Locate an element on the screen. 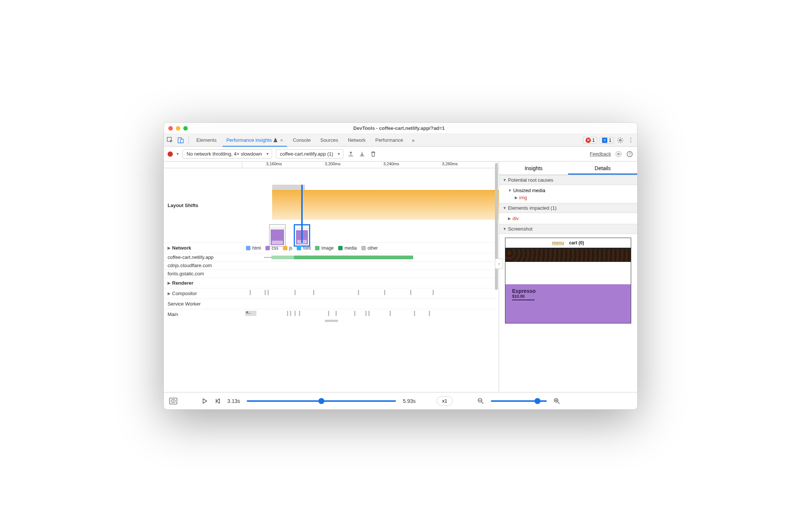  record-button is located at coordinates (170, 154).